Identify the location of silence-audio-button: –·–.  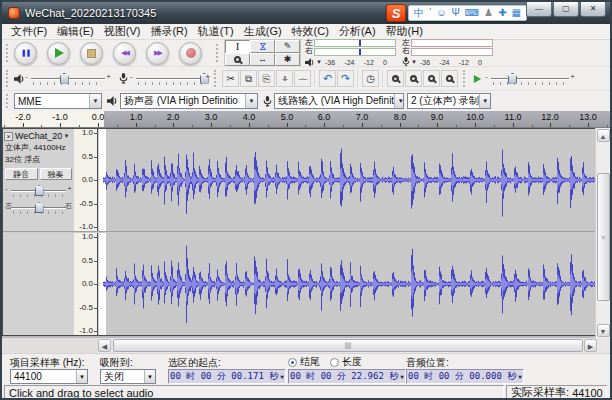
(302, 78).